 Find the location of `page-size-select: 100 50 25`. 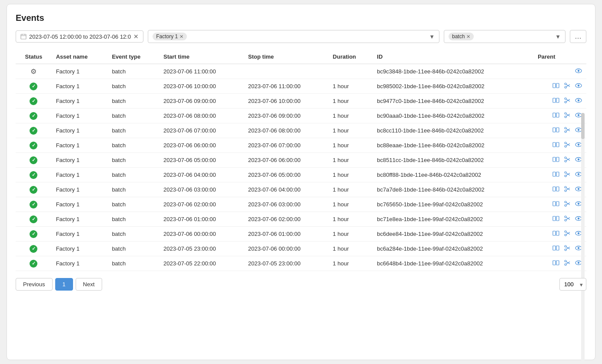

page-size-select: 100 50 25 is located at coordinates (573, 284).